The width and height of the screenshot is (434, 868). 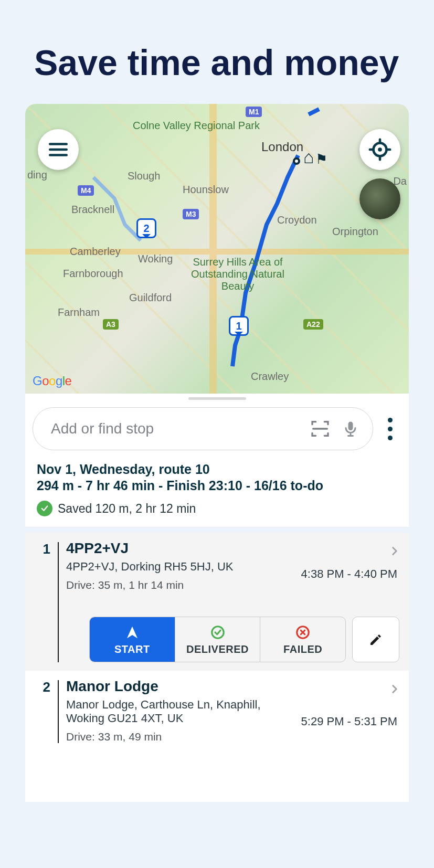 I want to click on stop-item-1: 1 4PP2+VJ 4PP2+VJ, Dorking RH5 5HJ, UK D…, so click(x=217, y=601).